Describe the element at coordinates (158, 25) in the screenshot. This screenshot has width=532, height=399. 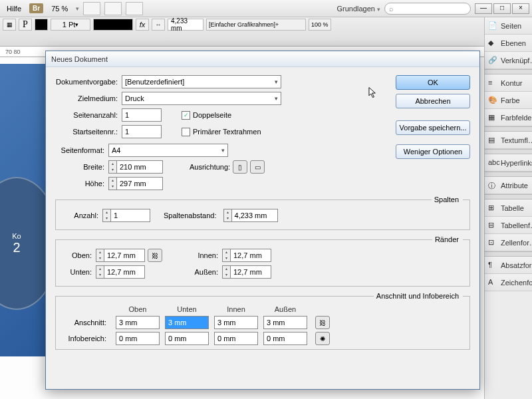
I see `measure-icon: ↔` at that location.